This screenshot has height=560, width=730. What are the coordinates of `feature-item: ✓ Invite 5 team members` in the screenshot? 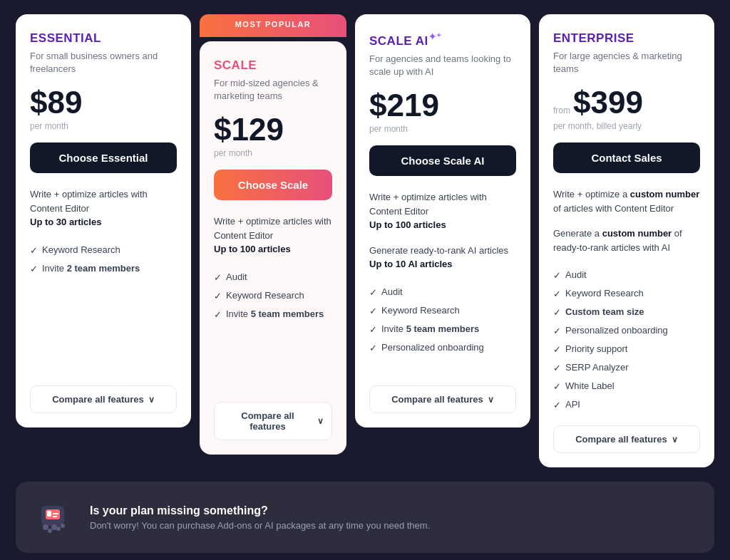 It's located at (443, 329).